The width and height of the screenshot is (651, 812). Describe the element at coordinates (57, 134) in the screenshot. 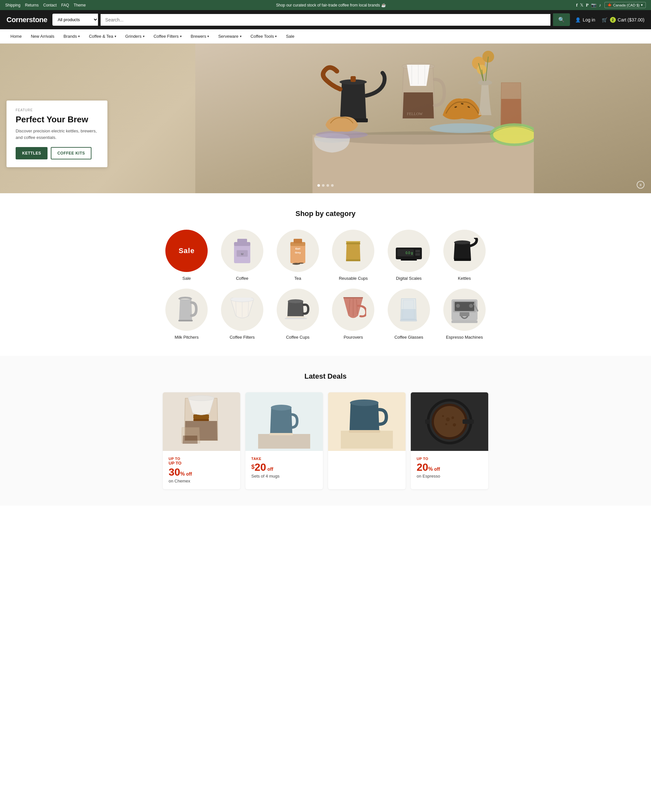

I see `hero-description: Discover precision electric kettles, bre…` at that location.